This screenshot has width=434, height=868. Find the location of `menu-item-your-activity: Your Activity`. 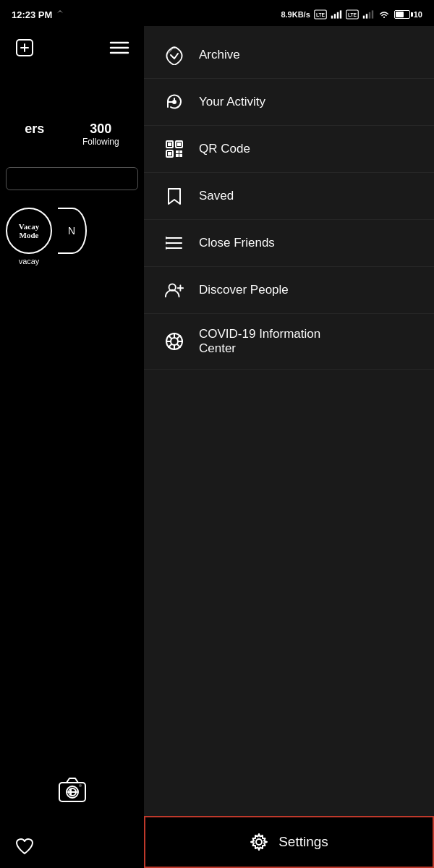

menu-item-your-activity: Your Activity is located at coordinates (289, 103).